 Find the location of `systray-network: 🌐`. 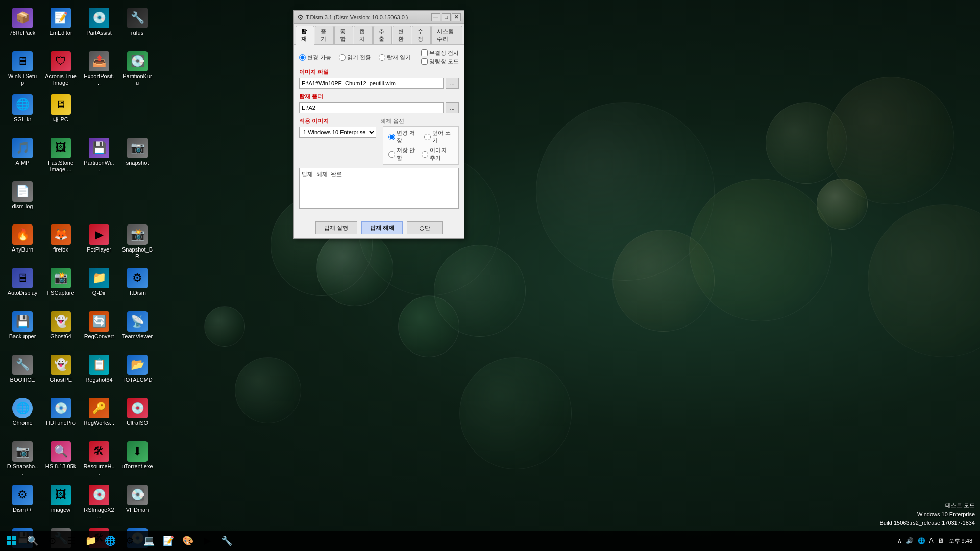

systray-network: 🌐 is located at coordinates (922, 541).